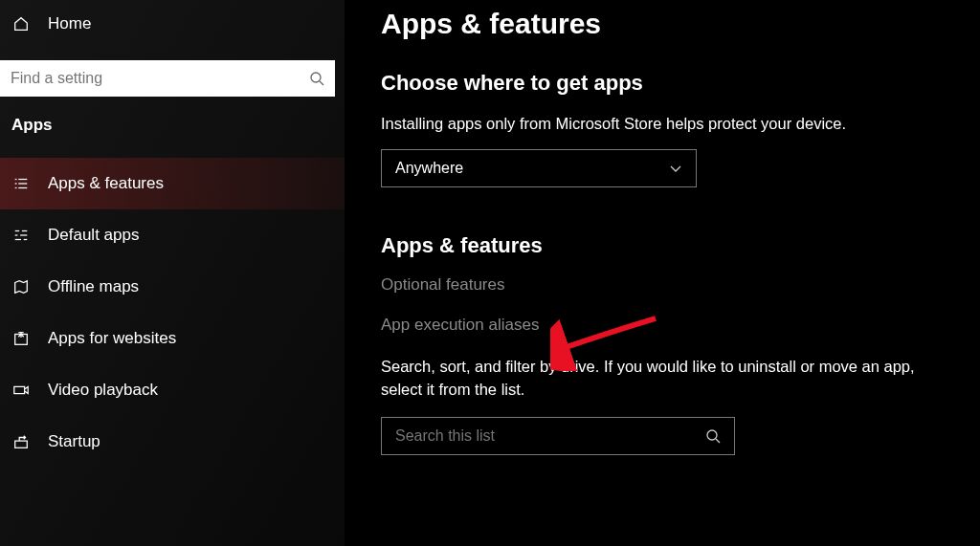  Describe the element at coordinates (21, 235) in the screenshot. I see `defaults-icon` at that location.